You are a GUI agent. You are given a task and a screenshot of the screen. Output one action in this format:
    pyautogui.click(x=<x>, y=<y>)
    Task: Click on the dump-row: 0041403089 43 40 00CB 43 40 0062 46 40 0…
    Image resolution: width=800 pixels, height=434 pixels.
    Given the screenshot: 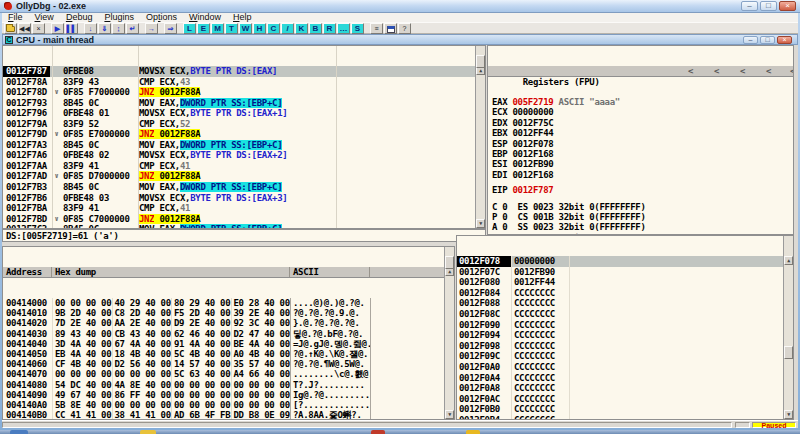 What is the action you would take?
    pyautogui.click(x=228, y=334)
    